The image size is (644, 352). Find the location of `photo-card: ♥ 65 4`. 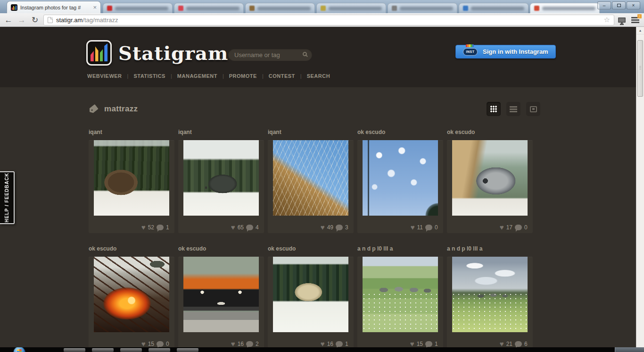

photo-card: ♥ 65 4 is located at coordinates (221, 187).